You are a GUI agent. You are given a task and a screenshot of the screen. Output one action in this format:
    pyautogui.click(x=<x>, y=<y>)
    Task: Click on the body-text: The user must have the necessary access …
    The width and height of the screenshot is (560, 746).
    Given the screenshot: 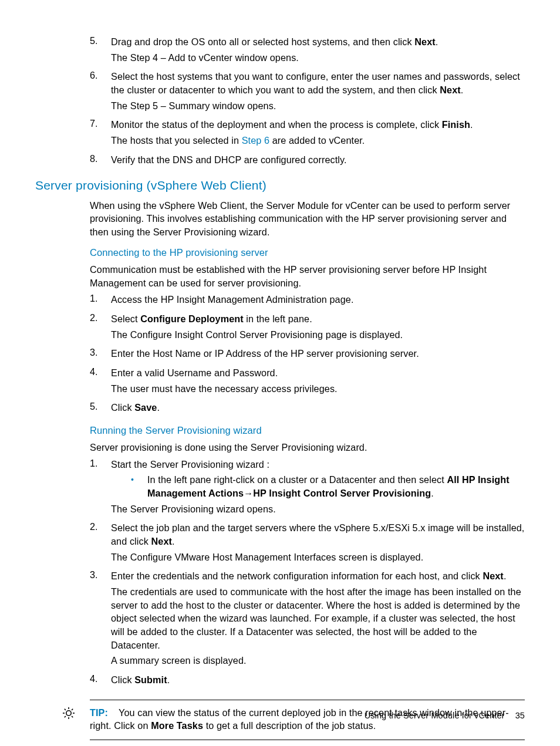 What is the action you would take?
    pyautogui.click(x=318, y=389)
    